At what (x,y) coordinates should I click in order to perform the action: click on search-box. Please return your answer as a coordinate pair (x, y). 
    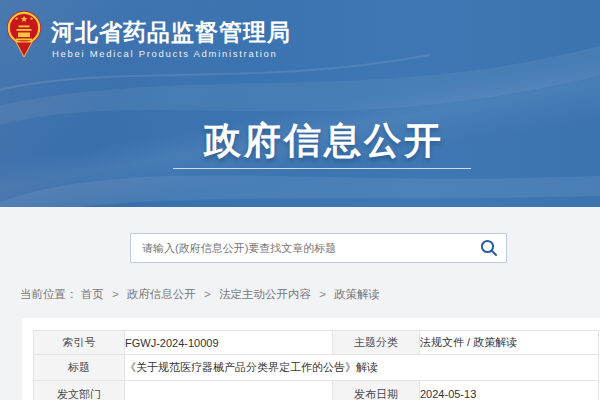
    Looking at the image, I should click on (318, 248).